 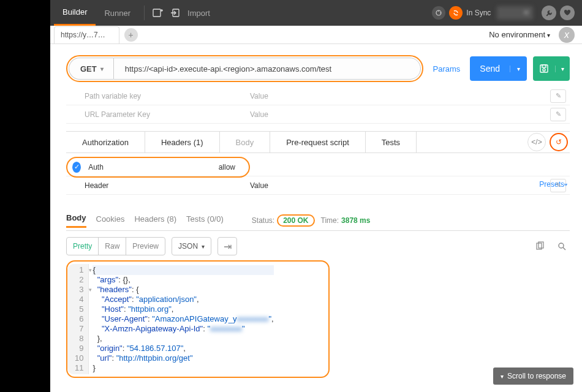 What do you see at coordinates (456, 13) in the screenshot?
I see `sync-orange-icon` at bounding box center [456, 13].